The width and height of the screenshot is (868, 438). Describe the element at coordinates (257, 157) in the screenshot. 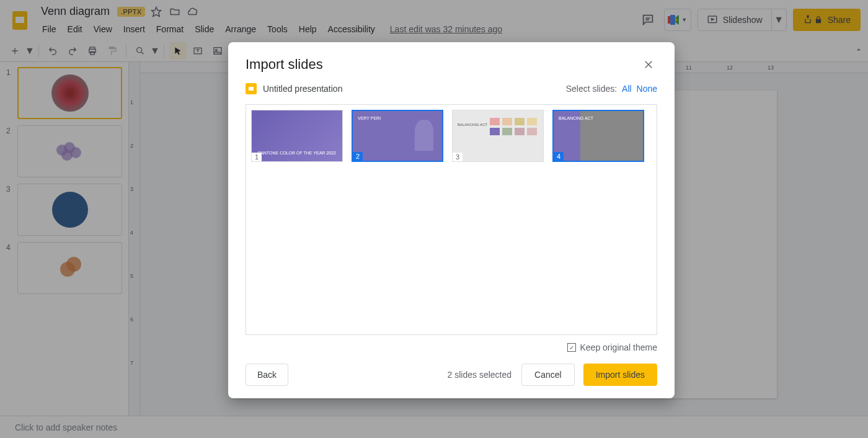

I see `import-slide-num: 1` at that location.